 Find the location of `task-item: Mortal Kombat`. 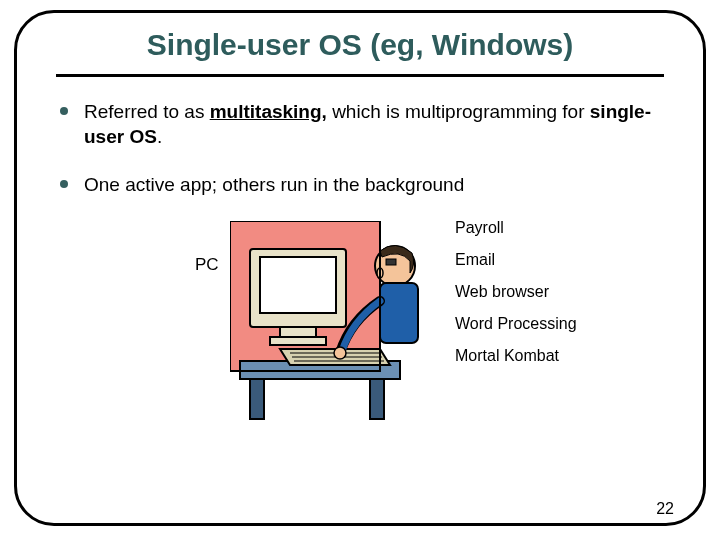

task-item: Mortal Kombat is located at coordinates (516, 356).